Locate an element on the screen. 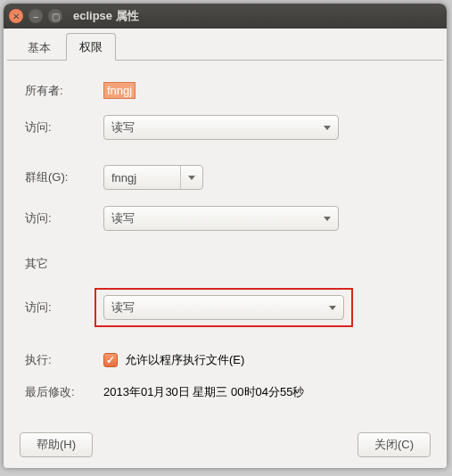 Image resolution: width=452 pixels, height=476 pixels. others-access-row: 访问: 读写 is located at coordinates (225, 308).